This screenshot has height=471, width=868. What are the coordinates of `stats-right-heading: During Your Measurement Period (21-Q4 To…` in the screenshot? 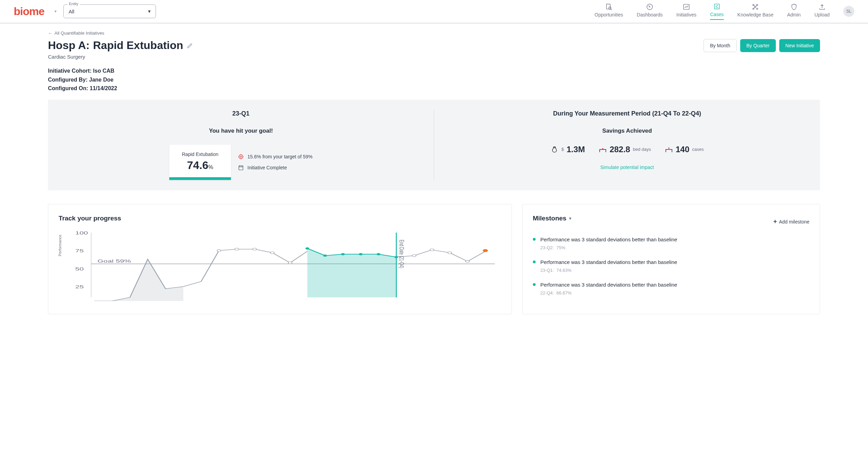 It's located at (627, 114).